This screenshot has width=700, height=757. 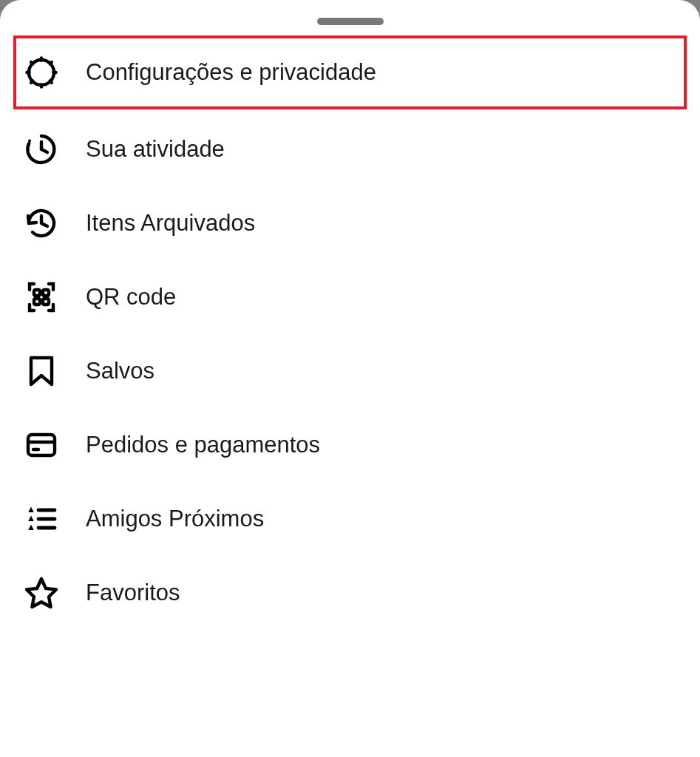 I want to click on menu-item-label: Configurações e privacidade, so click(x=231, y=72).